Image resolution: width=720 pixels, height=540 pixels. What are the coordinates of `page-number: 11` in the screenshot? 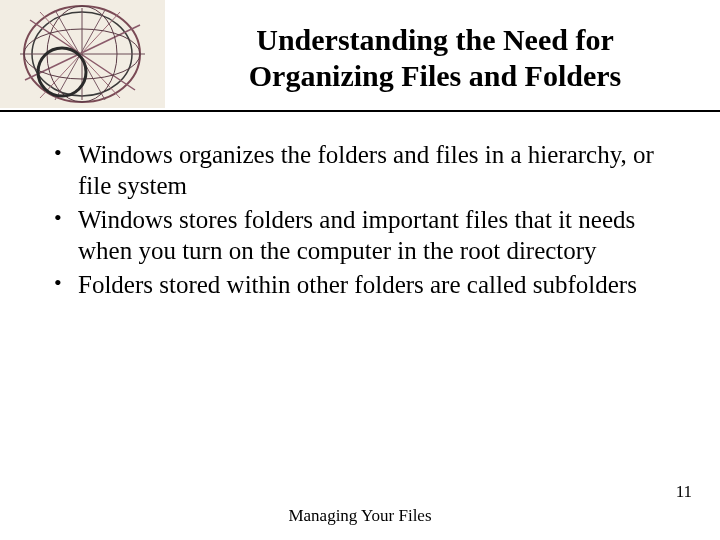 It's located at (684, 492).